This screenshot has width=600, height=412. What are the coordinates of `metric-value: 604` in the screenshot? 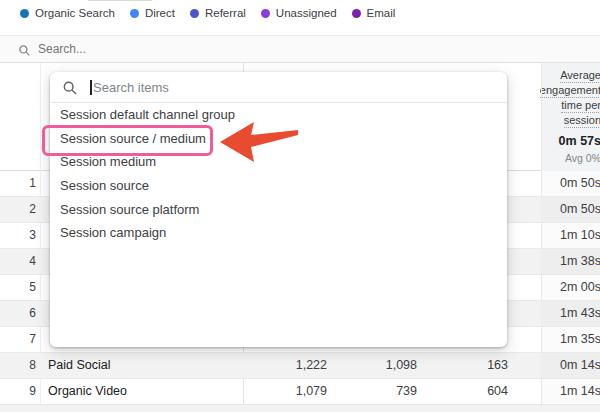 It's located at (462, 392).